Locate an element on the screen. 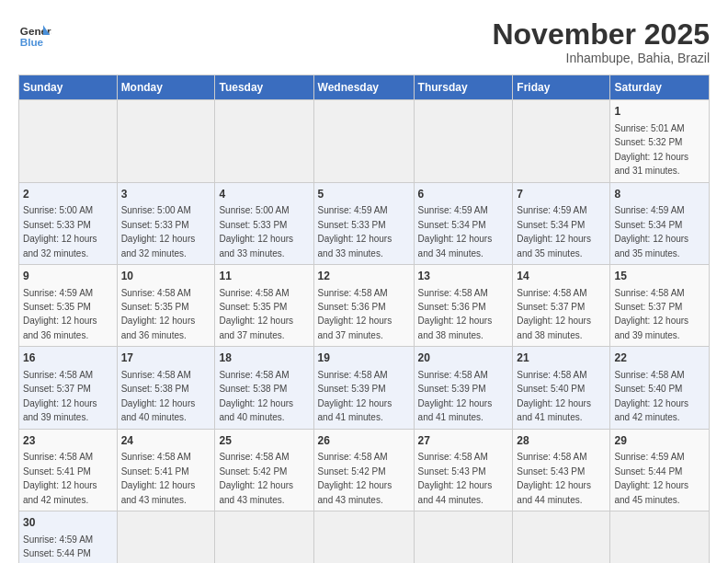  location-subtitle: Inhambupe, Bahia, Brazil is located at coordinates (601, 58).